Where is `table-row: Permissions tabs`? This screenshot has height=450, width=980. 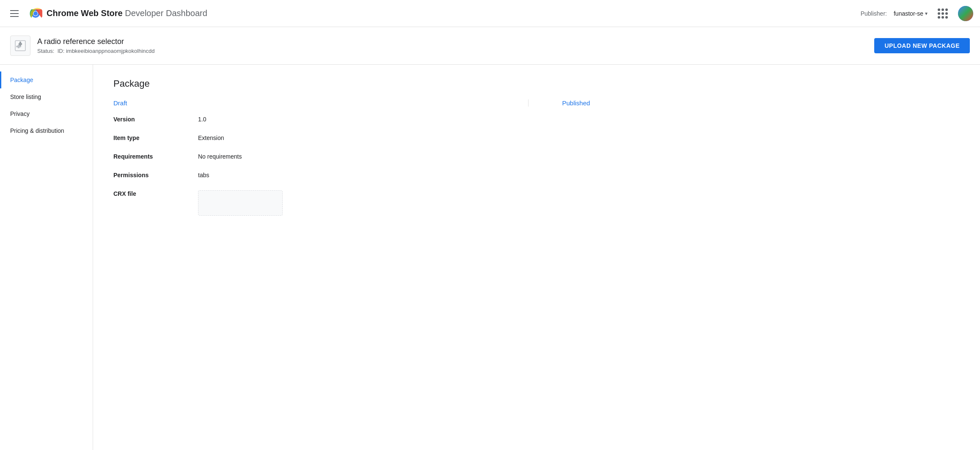
table-row: Permissions tabs is located at coordinates (537, 175).